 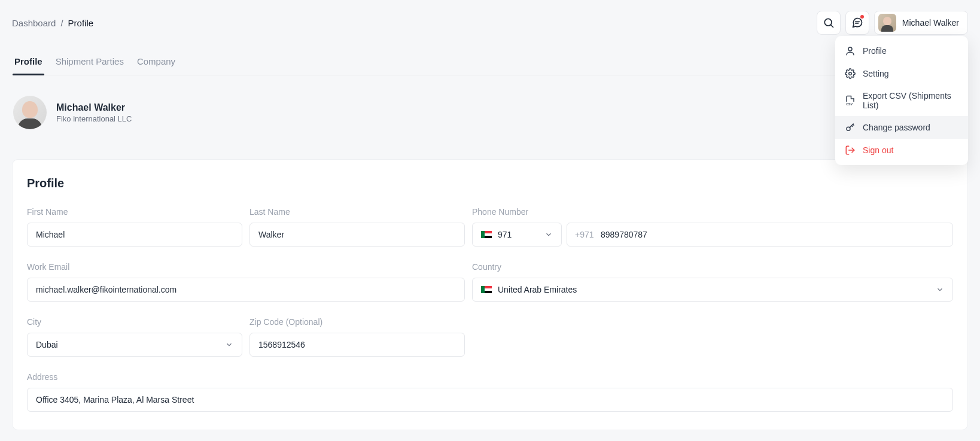 I want to click on zip-code-label: Zip Code (Optional), so click(x=357, y=322).